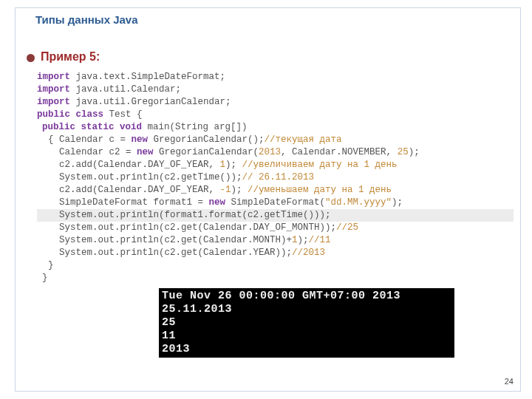 The width and height of the screenshot is (532, 399). I want to click on example-label: Пример 5:, so click(70, 57).